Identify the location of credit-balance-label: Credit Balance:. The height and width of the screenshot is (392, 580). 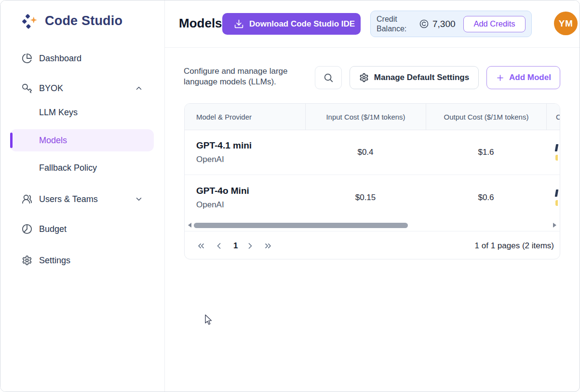
(395, 24).